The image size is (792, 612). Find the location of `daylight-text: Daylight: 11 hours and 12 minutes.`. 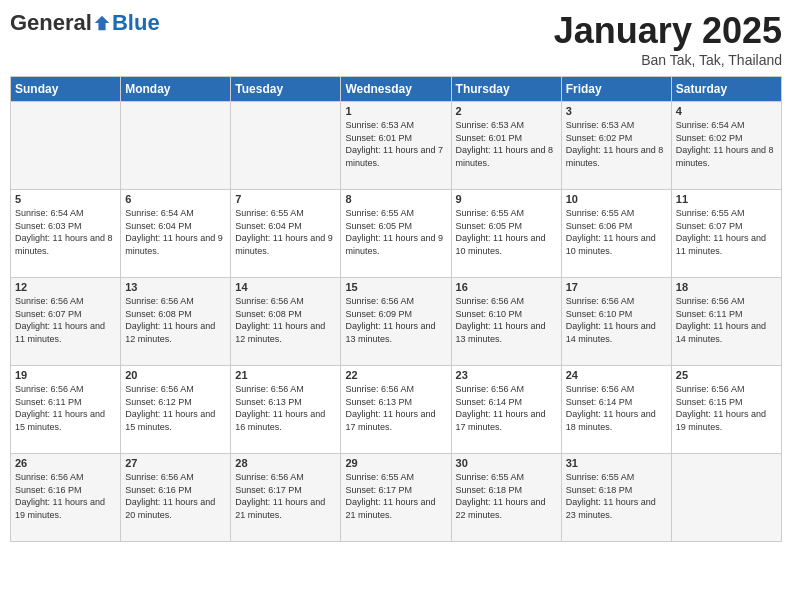

daylight-text: Daylight: 11 hours and 12 minutes. is located at coordinates (176, 332).